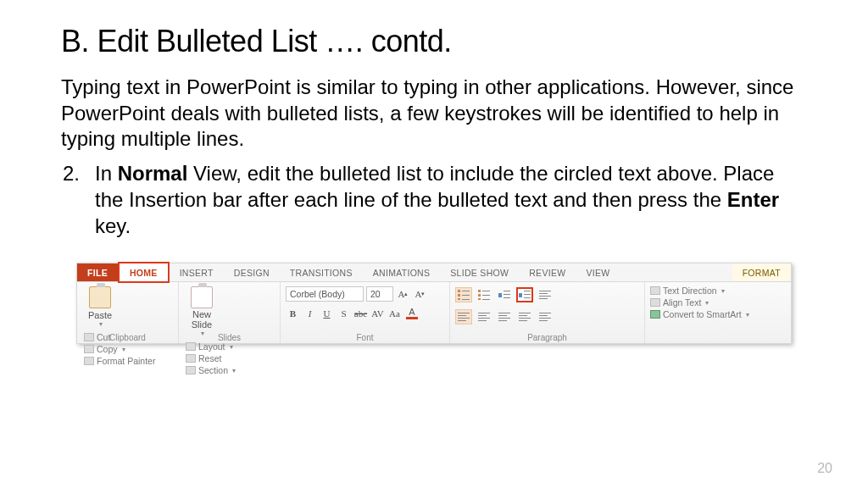  Describe the element at coordinates (525, 295) in the screenshot. I see `increase-indent-button` at that location.